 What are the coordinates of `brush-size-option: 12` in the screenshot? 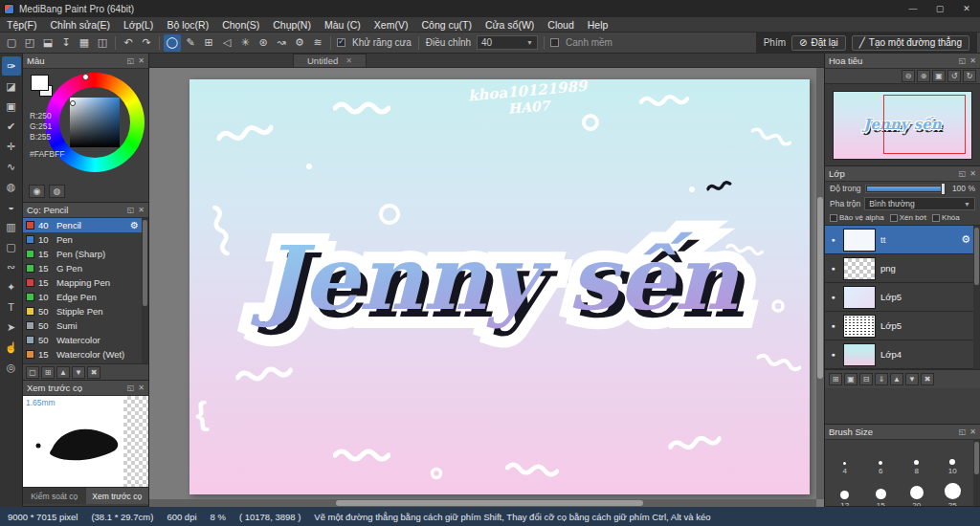 It's located at (845, 492).